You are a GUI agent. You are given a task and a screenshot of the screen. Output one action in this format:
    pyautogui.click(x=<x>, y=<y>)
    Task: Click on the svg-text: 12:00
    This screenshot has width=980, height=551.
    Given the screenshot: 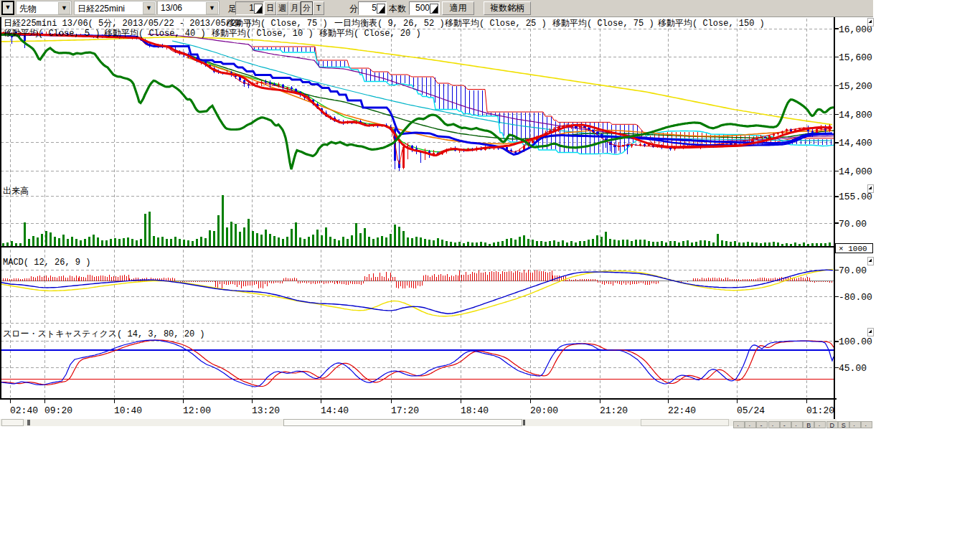 What is the action you would take?
    pyautogui.click(x=197, y=410)
    